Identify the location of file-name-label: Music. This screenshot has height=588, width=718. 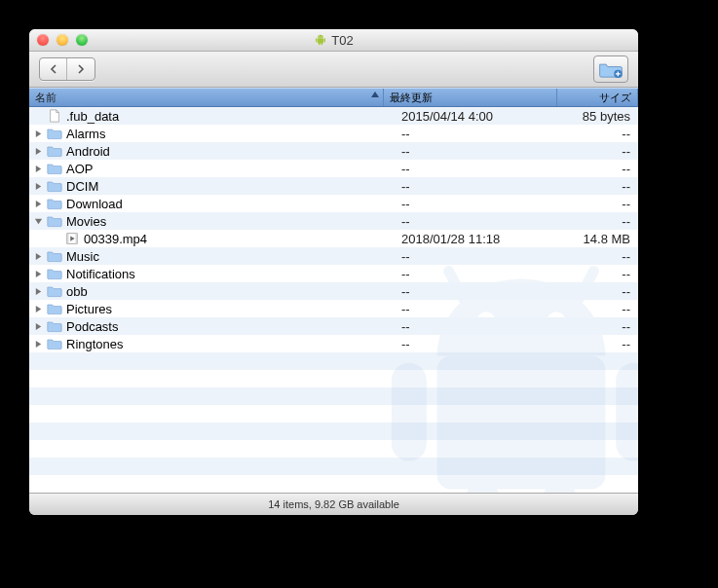
(83, 257).